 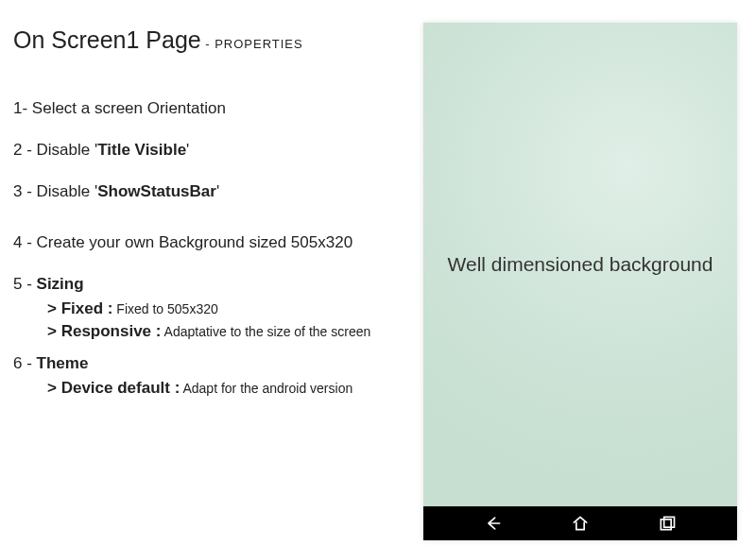 What do you see at coordinates (204, 320) in the screenshot?
I see `step-5-options: > Fixed : Fixed to 505x320 > Responsive …` at bounding box center [204, 320].